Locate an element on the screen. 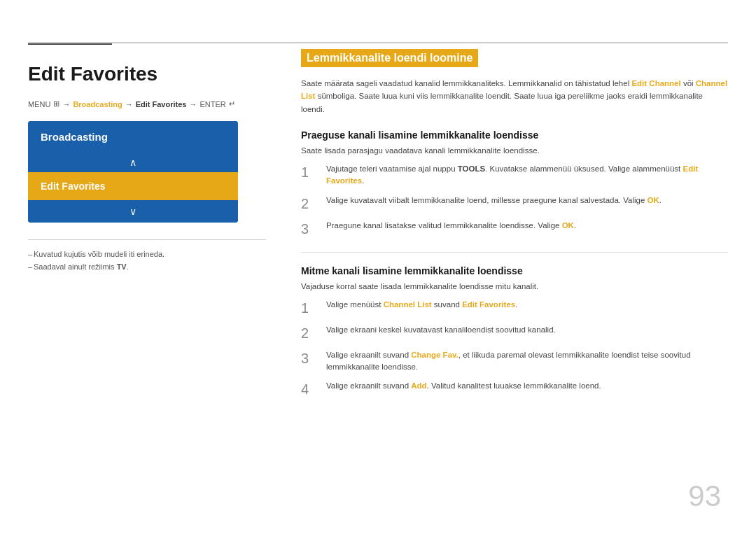  broadcasting-header-label: Broadcasting is located at coordinates (74, 137).